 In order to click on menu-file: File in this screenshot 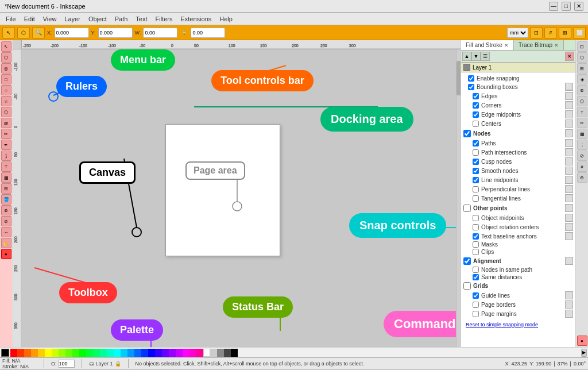, I will do `click(11, 19)`.